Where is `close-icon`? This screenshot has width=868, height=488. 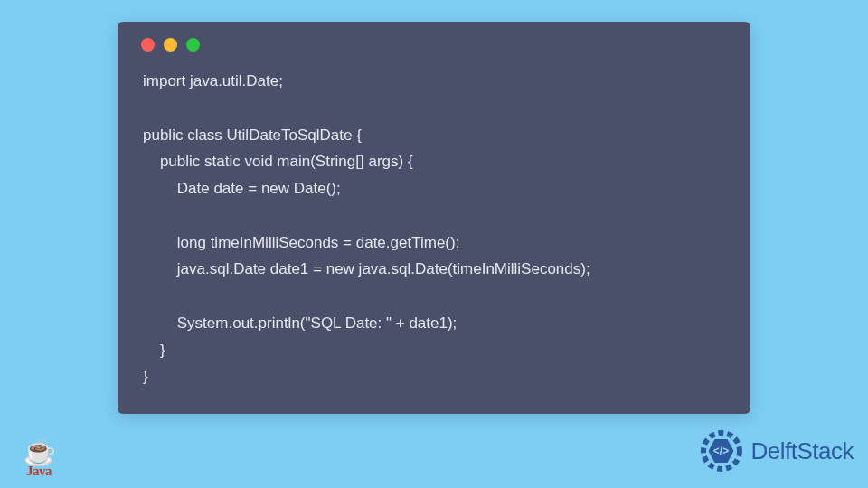
close-icon is located at coordinates (148, 45).